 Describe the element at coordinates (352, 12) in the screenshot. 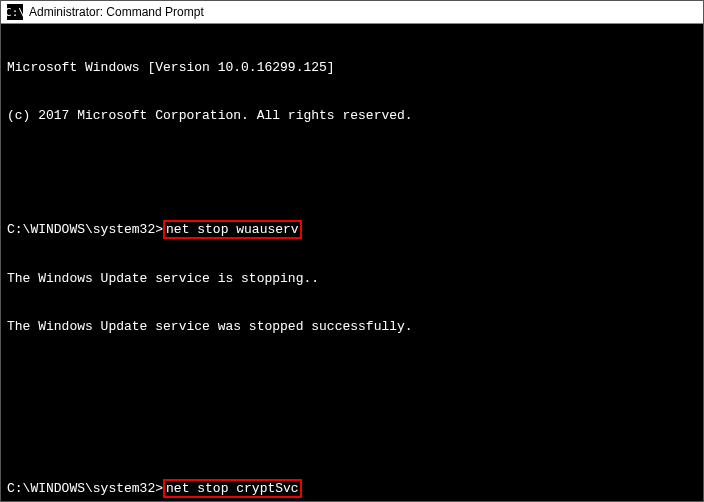

I see `window-titlebar: C:\ Administrator: Command Prompt` at that location.